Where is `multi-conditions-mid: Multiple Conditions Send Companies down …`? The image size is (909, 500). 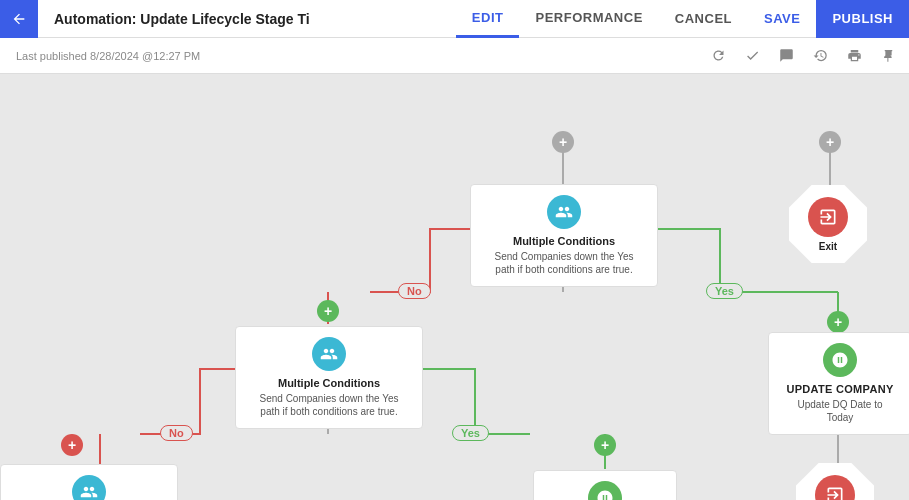
multi-conditions-mid: Multiple Conditions Send Companies down … is located at coordinates (329, 378).